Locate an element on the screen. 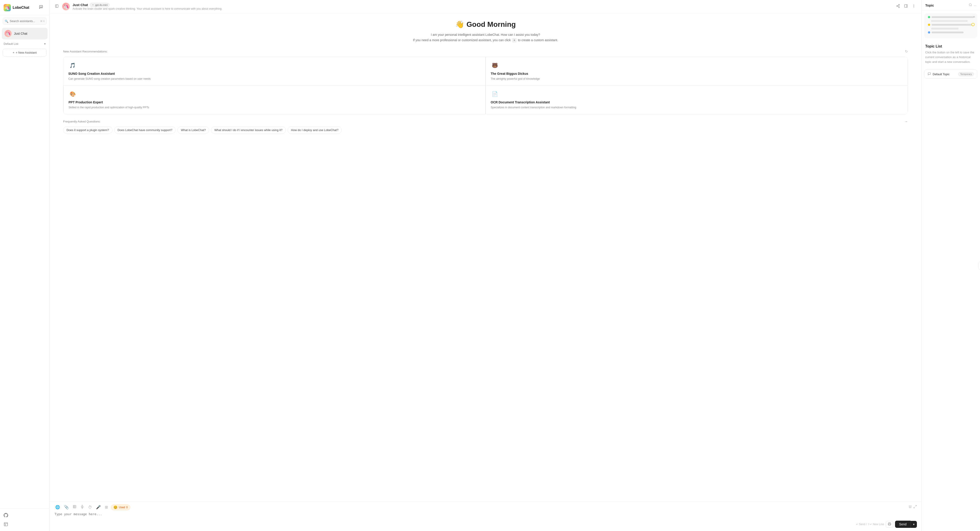 The height and width of the screenshot is (531, 980). more-menu-button is located at coordinates (914, 7).